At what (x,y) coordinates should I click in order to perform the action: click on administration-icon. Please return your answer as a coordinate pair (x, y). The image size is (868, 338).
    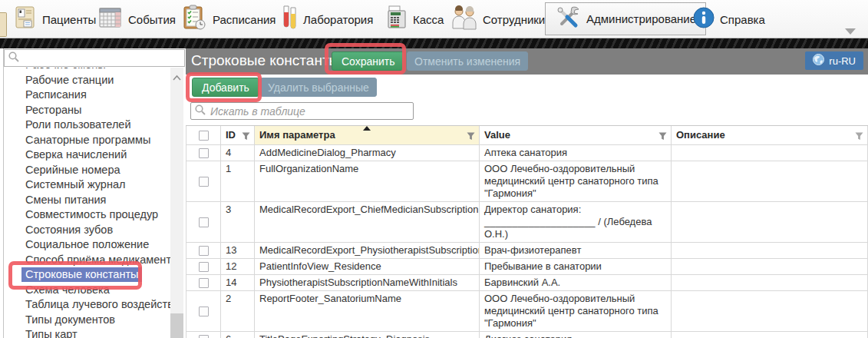
    Looking at the image, I should click on (568, 19).